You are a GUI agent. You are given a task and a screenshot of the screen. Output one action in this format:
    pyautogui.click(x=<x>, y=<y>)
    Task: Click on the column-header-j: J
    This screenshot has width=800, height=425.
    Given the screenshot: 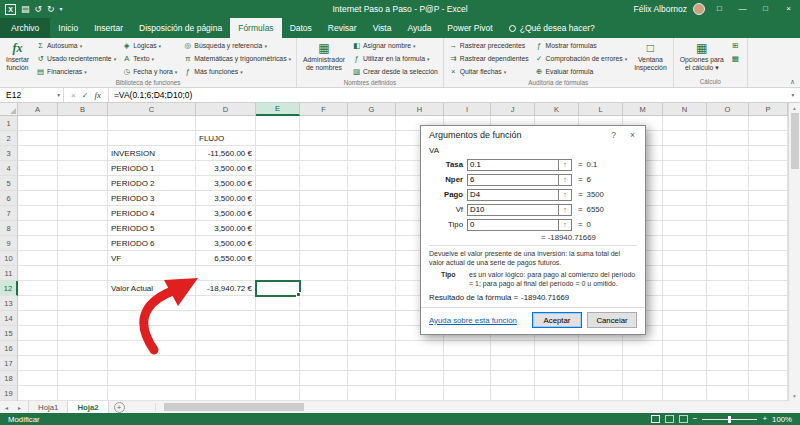 What is the action you would take?
    pyautogui.click(x=513, y=110)
    